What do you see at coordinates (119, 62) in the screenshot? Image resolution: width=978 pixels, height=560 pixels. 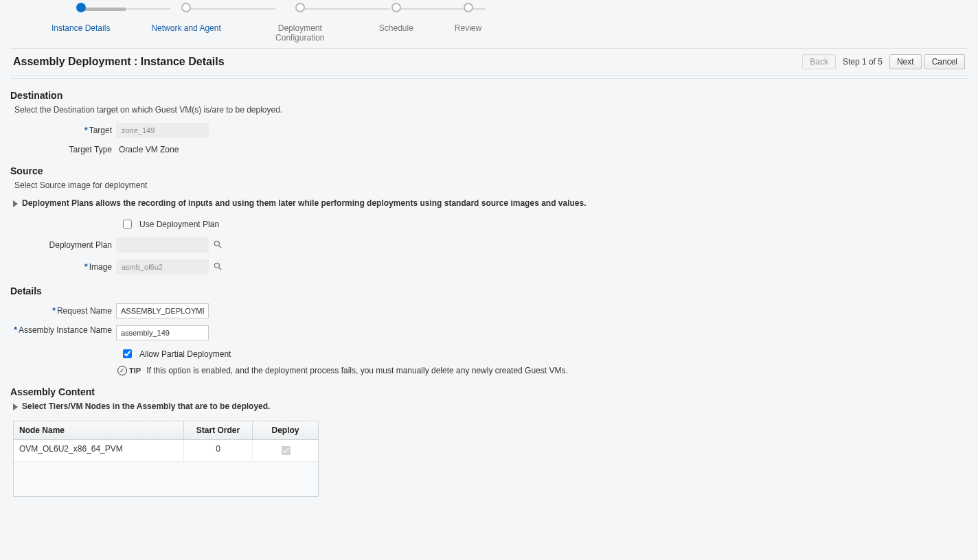 I see `page-title: Assembly Deployment : Instance Details` at bounding box center [119, 62].